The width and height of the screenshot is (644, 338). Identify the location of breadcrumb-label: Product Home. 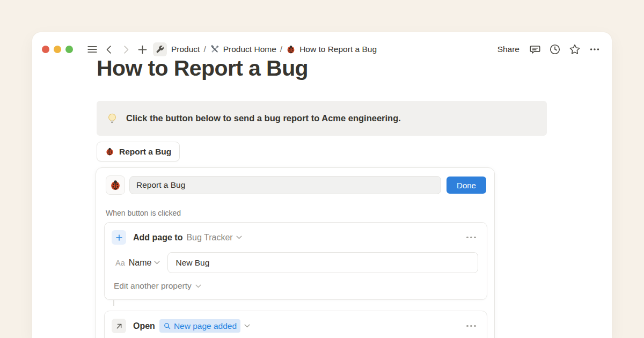
(250, 49).